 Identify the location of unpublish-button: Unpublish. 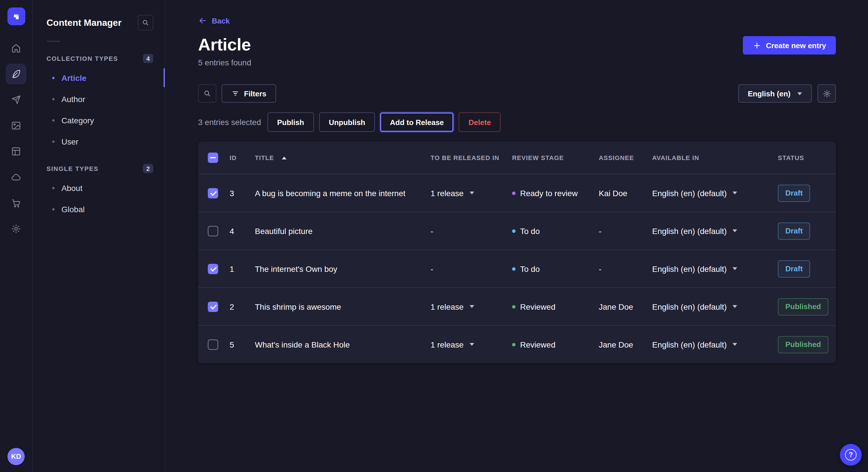
(347, 122).